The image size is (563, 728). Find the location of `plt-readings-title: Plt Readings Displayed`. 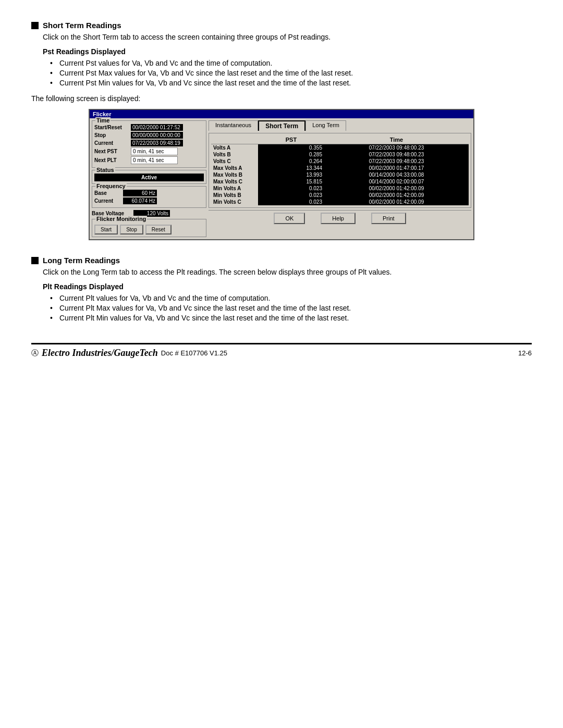

plt-readings-title: Plt Readings Displayed is located at coordinates (287, 287).